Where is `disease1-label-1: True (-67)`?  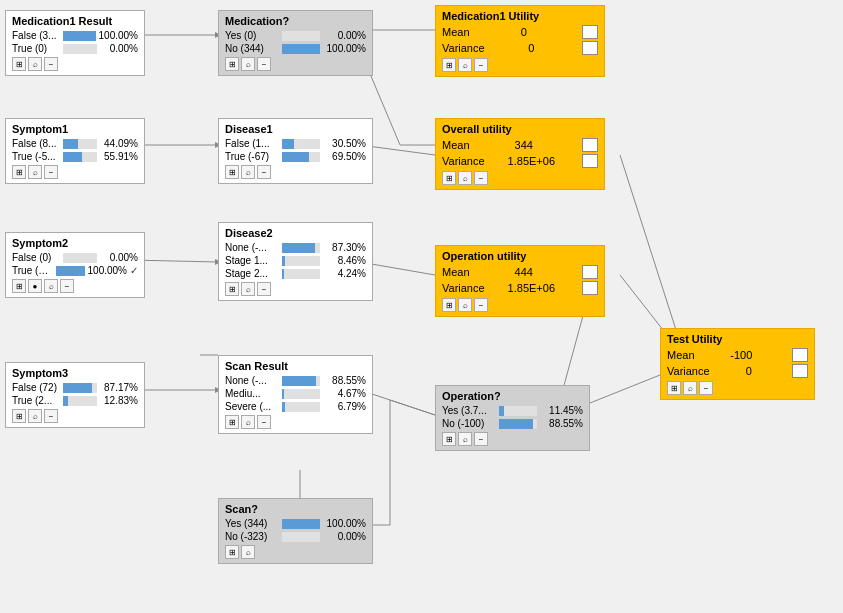
disease1-label-1: True (-67) is located at coordinates (252, 156).